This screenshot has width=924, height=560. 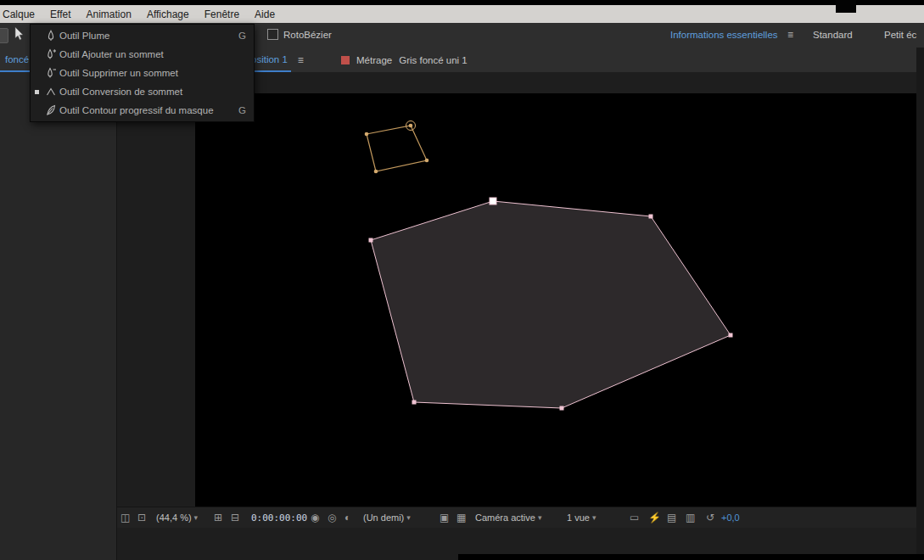 I want to click on footage-color-swatch, so click(x=345, y=60).